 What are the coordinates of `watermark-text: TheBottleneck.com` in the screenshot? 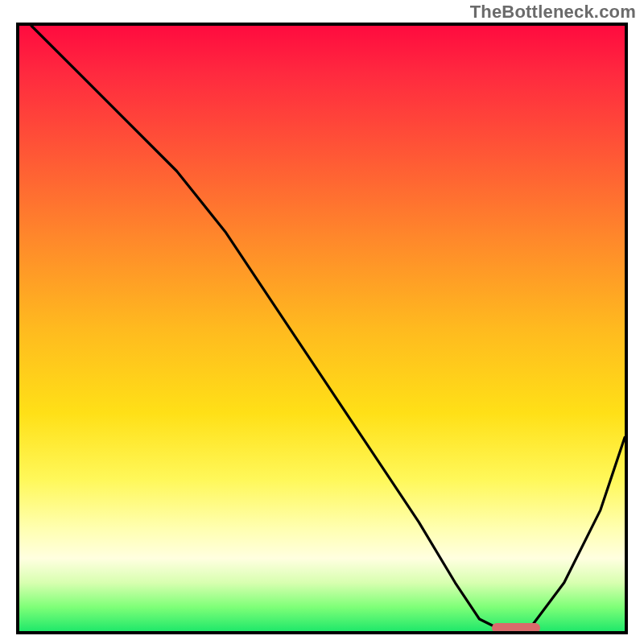 It's located at (553, 12).